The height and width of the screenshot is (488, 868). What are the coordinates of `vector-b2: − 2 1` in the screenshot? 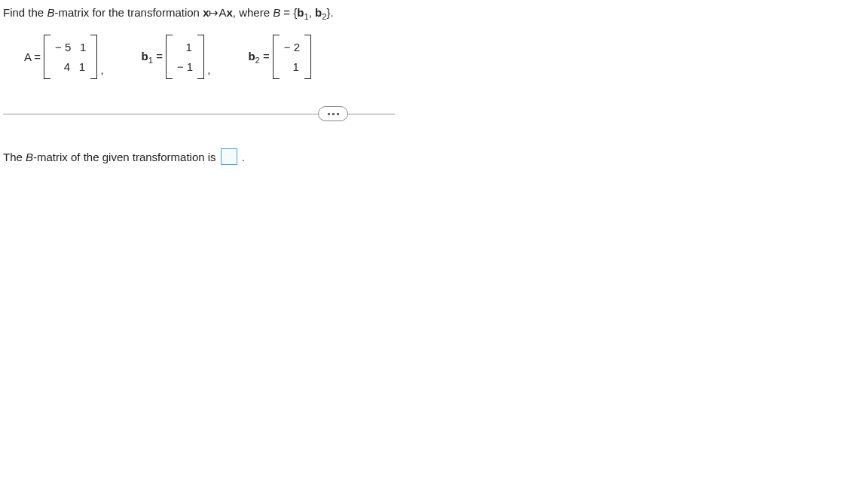 It's located at (292, 57).